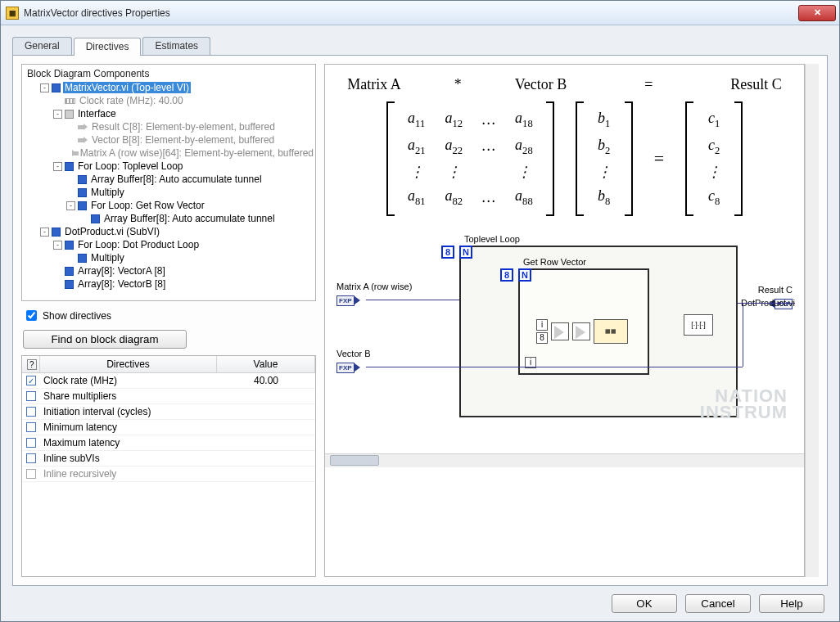 Image resolution: width=840 pixels, height=622 pixels. What do you see at coordinates (169, 166) in the screenshot?
I see `tree-node: -For Loop: Toplevel Loop` at bounding box center [169, 166].